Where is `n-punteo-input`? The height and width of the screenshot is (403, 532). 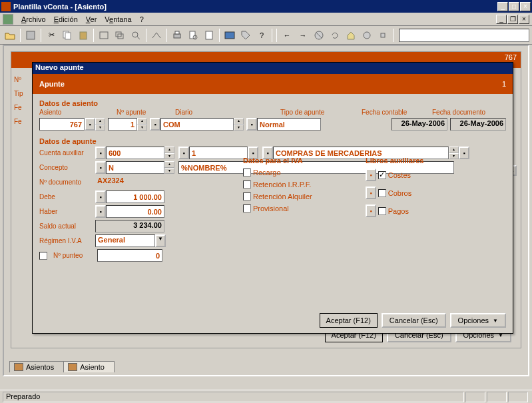 n-punteo-input is located at coordinates (130, 256).